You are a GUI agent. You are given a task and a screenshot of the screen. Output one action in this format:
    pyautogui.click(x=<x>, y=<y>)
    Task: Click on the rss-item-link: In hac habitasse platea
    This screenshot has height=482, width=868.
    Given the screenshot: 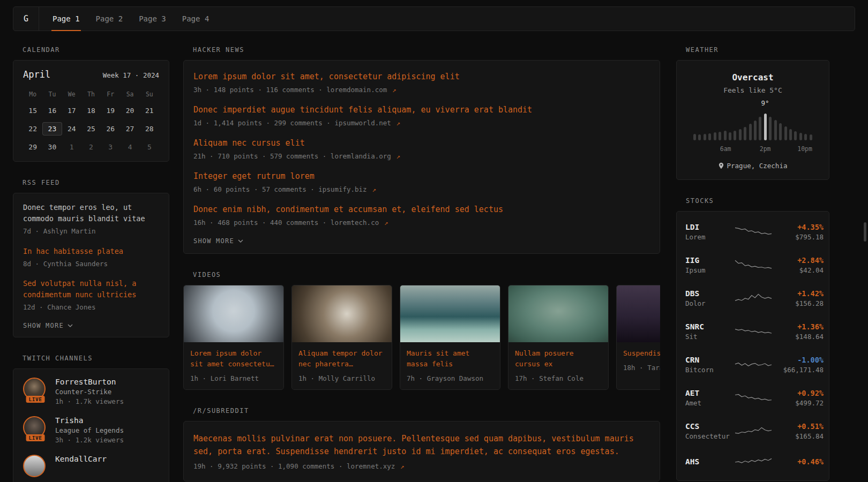 What is the action you would take?
    pyautogui.click(x=91, y=252)
    